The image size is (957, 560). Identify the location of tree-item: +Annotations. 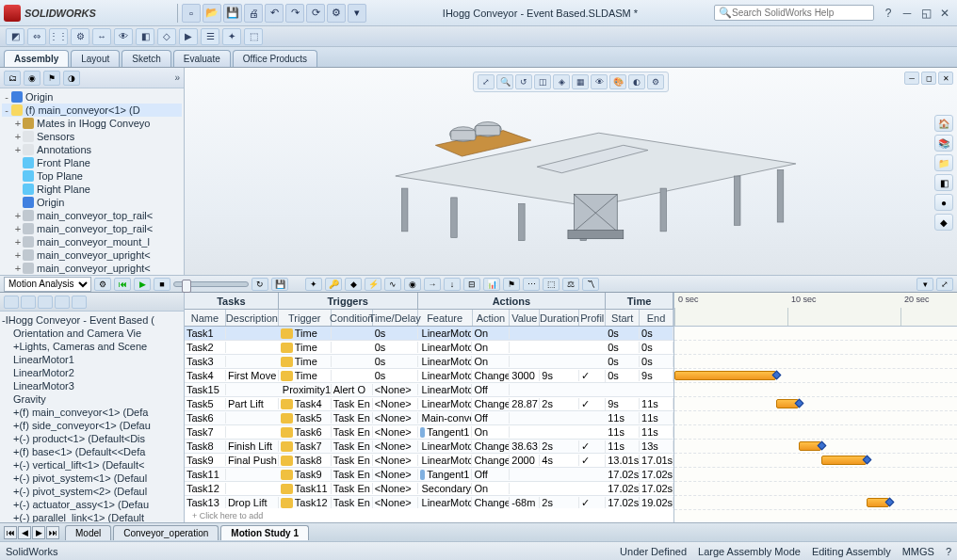
(92, 150).